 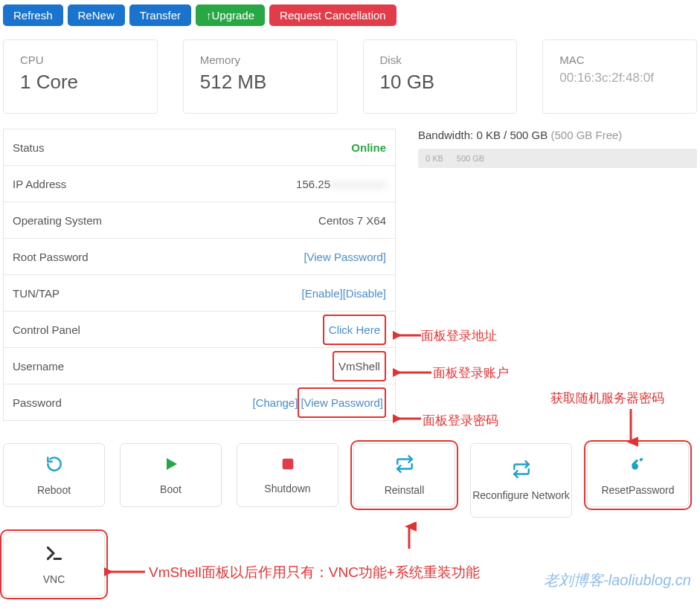 I want to click on mac-card: MAC 00:16:3c:2f:48:0f, so click(x=620, y=77).